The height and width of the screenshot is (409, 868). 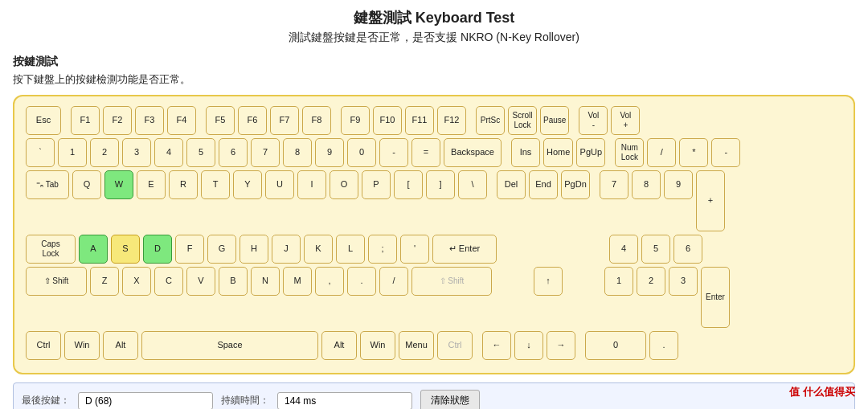 What do you see at coordinates (625, 121) in the screenshot?
I see `key-vol-plus: Vol+` at bounding box center [625, 121].